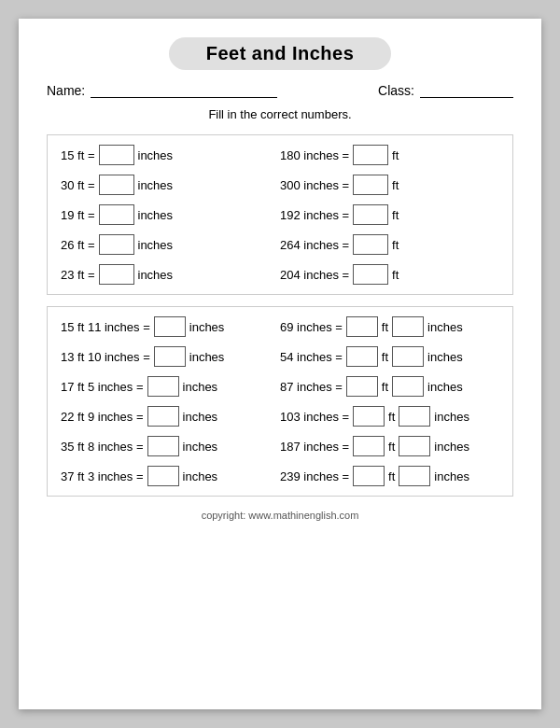  What do you see at coordinates (280, 54) in the screenshot?
I see `title-container: Feet and Inches` at bounding box center [280, 54].